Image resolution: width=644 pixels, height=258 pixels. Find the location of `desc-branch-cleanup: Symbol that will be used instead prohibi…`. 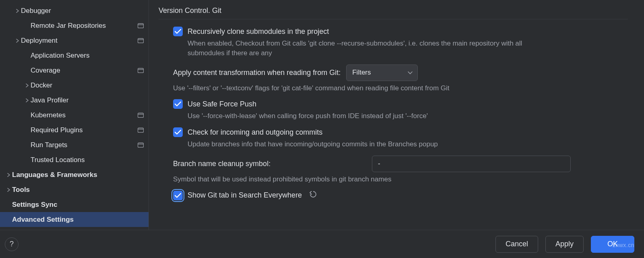

desc-branch-cleanup: Symbol that will be used instead prohibi… is located at coordinates (354, 179).